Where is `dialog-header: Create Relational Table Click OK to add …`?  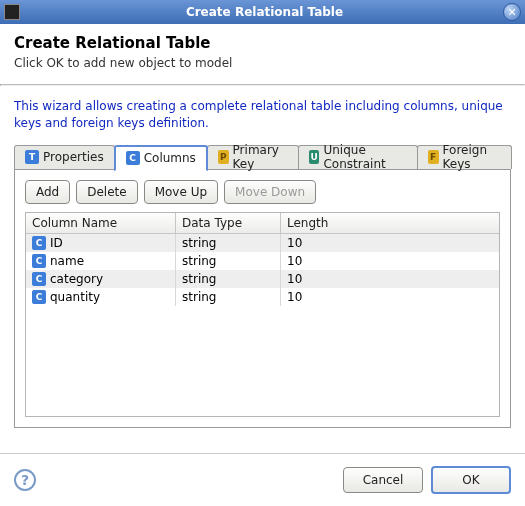
dialog-header: Create Relational Table Click OK to add … is located at coordinates (262, 54).